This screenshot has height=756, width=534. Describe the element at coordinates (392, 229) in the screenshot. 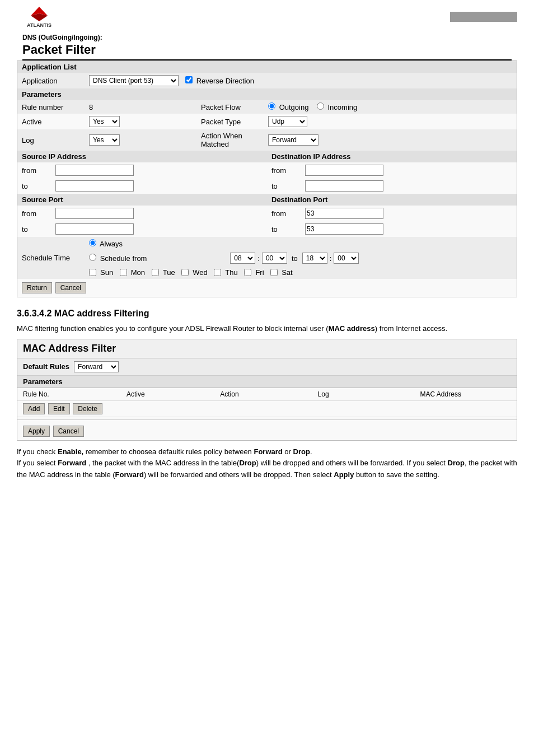

I see `dest-port-to-row: to` at that location.